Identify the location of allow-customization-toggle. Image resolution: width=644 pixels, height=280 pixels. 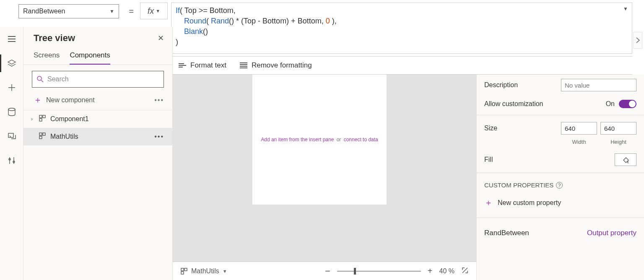
(628, 104).